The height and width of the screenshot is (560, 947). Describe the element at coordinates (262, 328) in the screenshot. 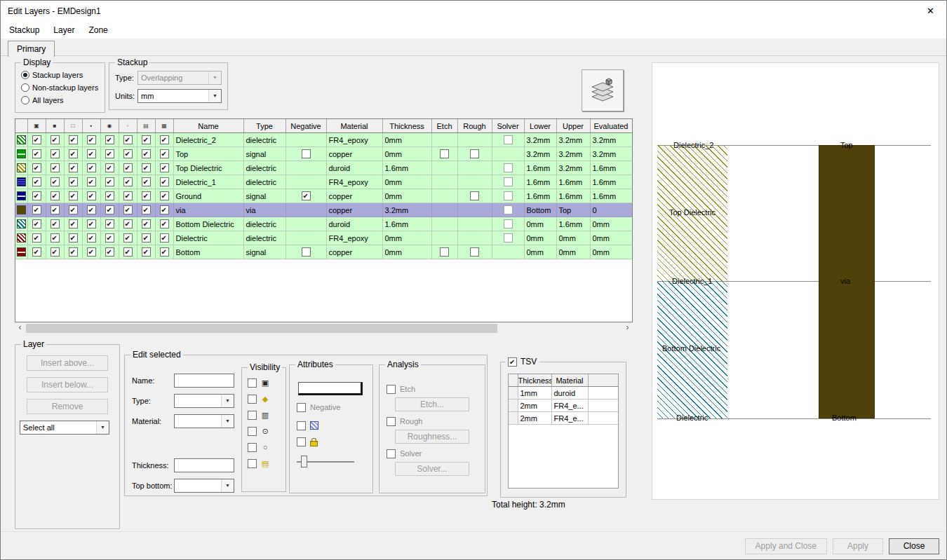

I see `scrollbar-thumb` at that location.